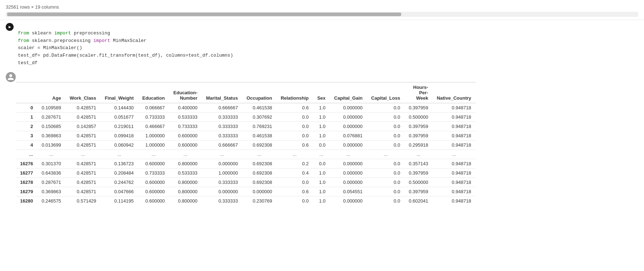  I want to click on table-cell: 0.287671, so click(51, 182).